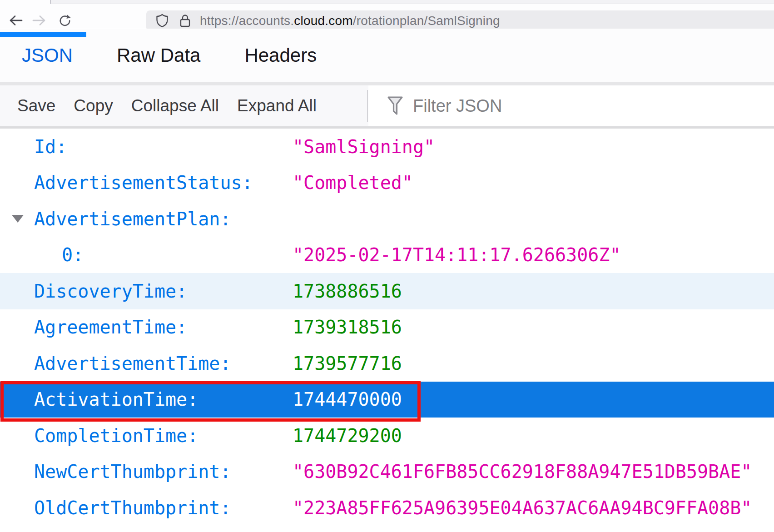  I want to click on viewer-tabbar-border, so click(387, 84).